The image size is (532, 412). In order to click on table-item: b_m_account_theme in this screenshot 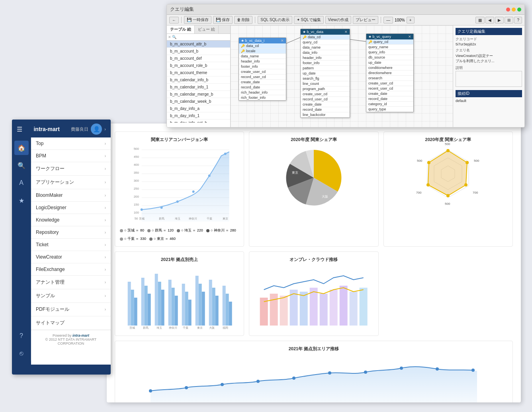, I will do `click(198, 73)`.